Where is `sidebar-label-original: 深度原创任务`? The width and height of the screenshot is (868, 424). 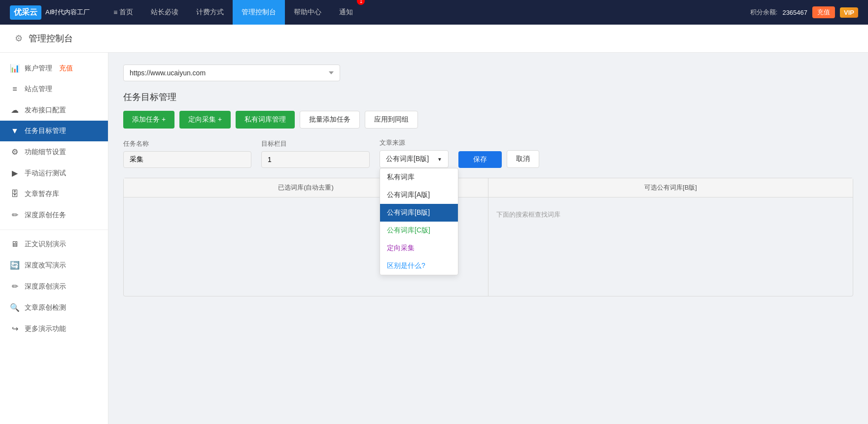
sidebar-label-original: 深度原创任务 is located at coordinates (45, 215).